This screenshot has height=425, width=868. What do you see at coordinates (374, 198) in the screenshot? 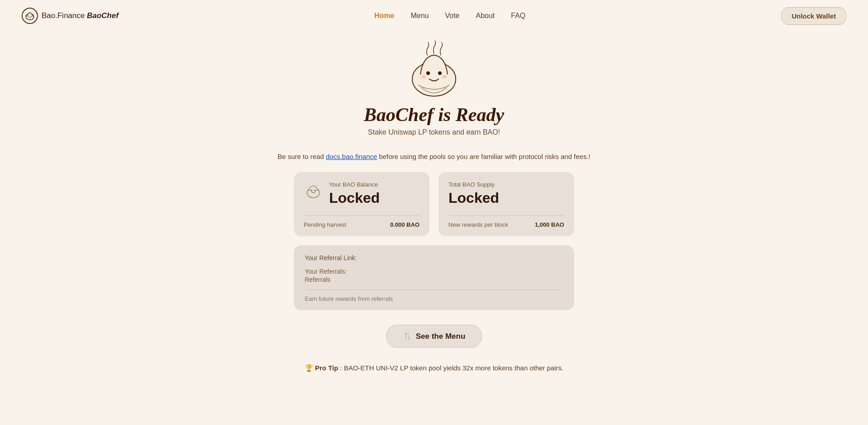
I see `bao-balance-value: Locked` at bounding box center [374, 198].